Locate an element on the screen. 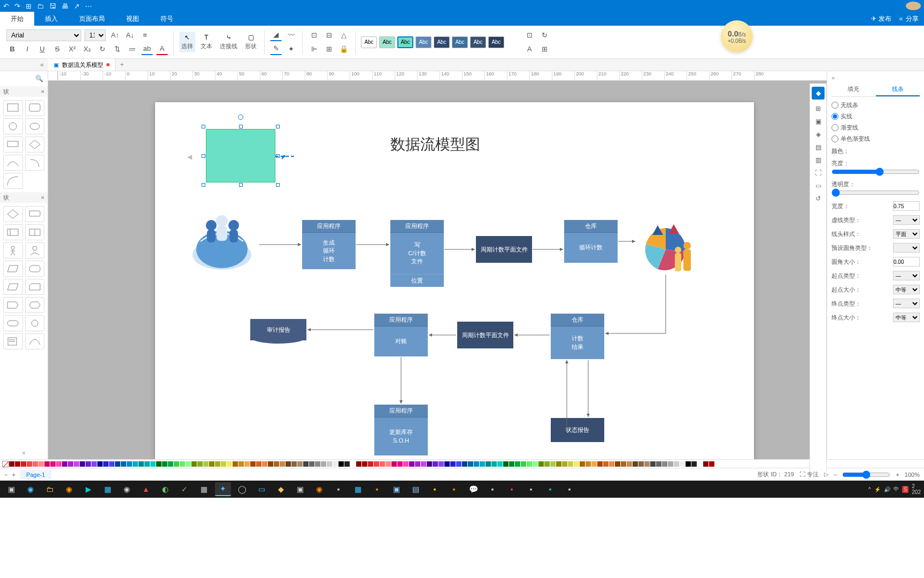 The width and height of the screenshot is (924, 578). flow-box-reconcile: 应用程序对账 is located at coordinates (401, 335).